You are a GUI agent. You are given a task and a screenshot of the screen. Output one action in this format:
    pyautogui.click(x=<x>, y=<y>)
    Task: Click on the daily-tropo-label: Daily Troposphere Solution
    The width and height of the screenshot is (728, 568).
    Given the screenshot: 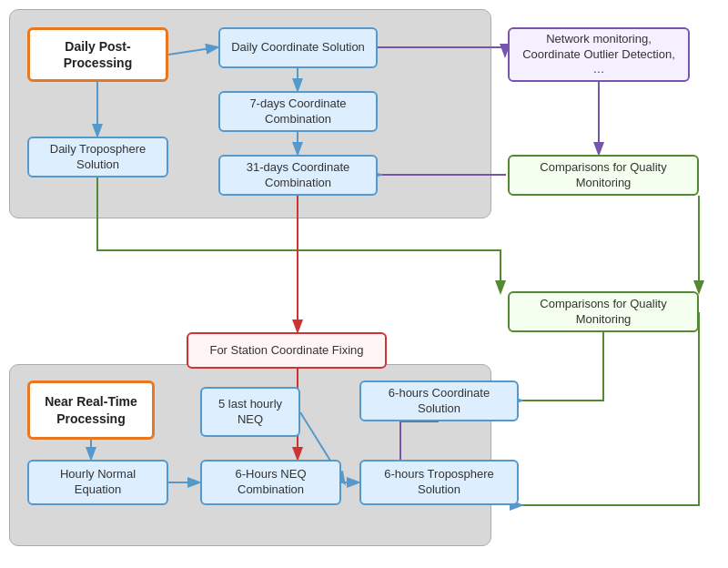 What is the action you would take?
    pyautogui.click(x=98, y=157)
    